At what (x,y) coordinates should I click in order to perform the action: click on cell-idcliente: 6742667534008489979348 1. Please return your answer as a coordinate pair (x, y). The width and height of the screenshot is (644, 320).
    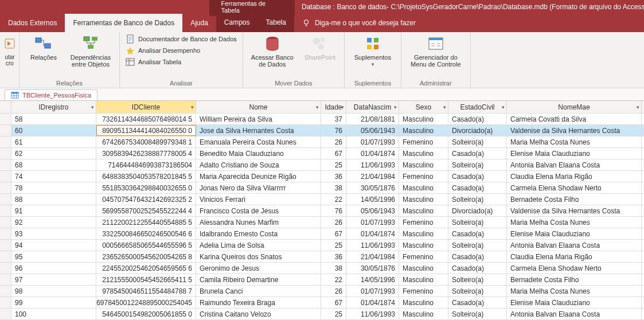
    Looking at the image, I should click on (146, 142).